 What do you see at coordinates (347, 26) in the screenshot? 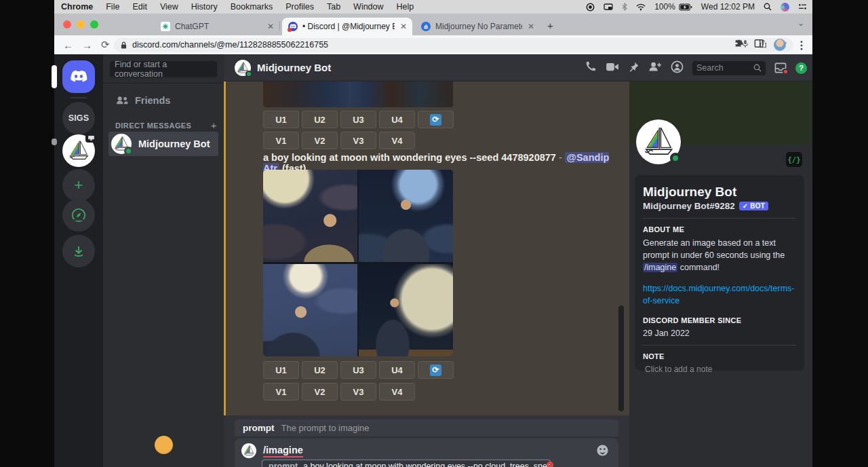
I see `tab-discord-active: • Discord | @Midjourney Bot ✕` at bounding box center [347, 26].